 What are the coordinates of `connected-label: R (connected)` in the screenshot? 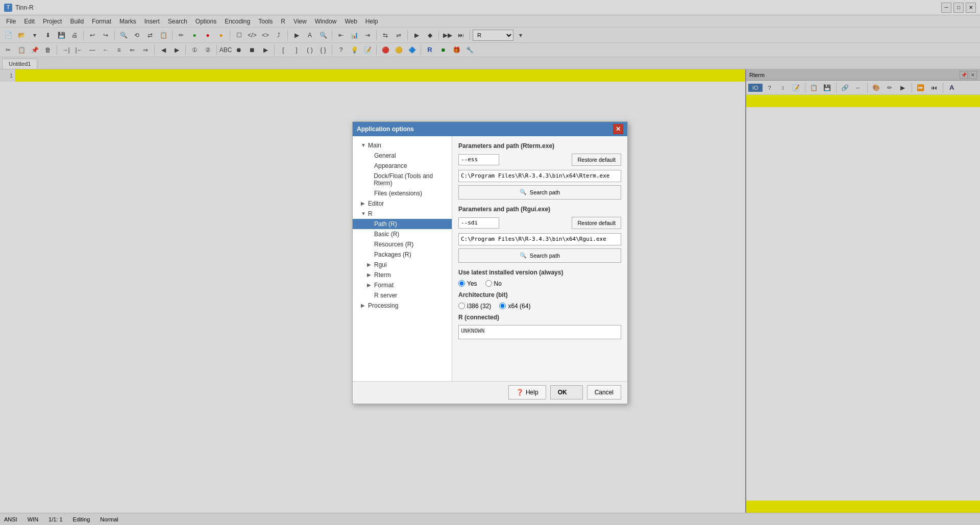 It's located at (540, 317).